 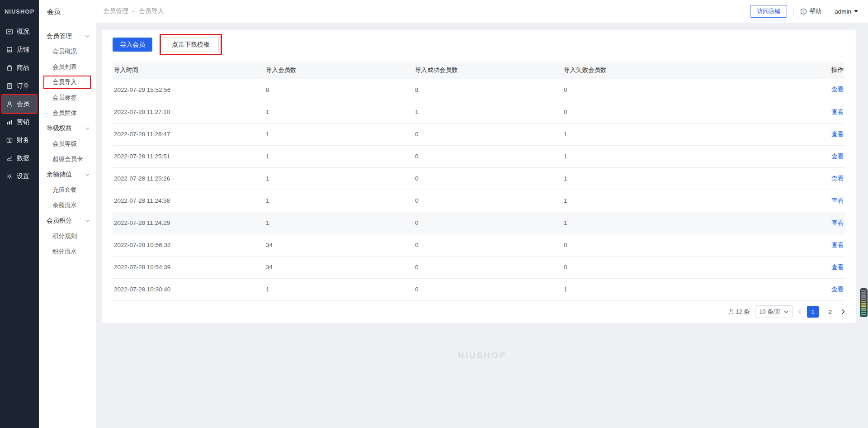 I want to click on shop-icon, so click(x=9, y=50).